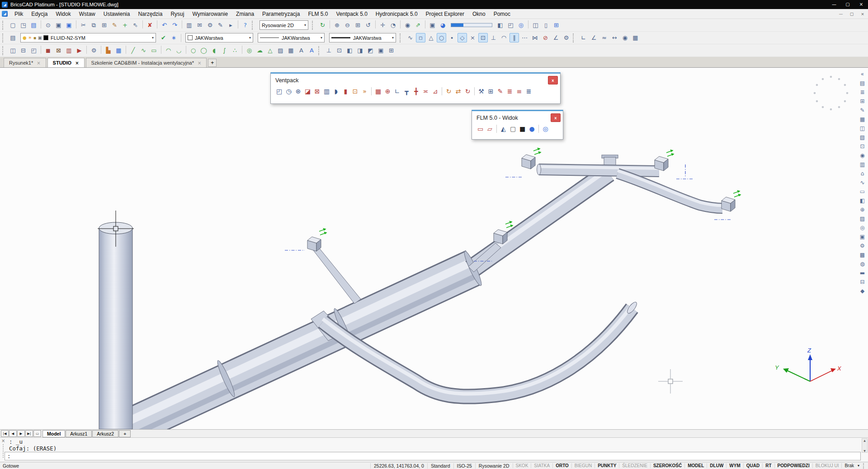  What do you see at coordinates (863, 255) in the screenshot?
I see `grid-panel-icon: ▩` at bounding box center [863, 255].